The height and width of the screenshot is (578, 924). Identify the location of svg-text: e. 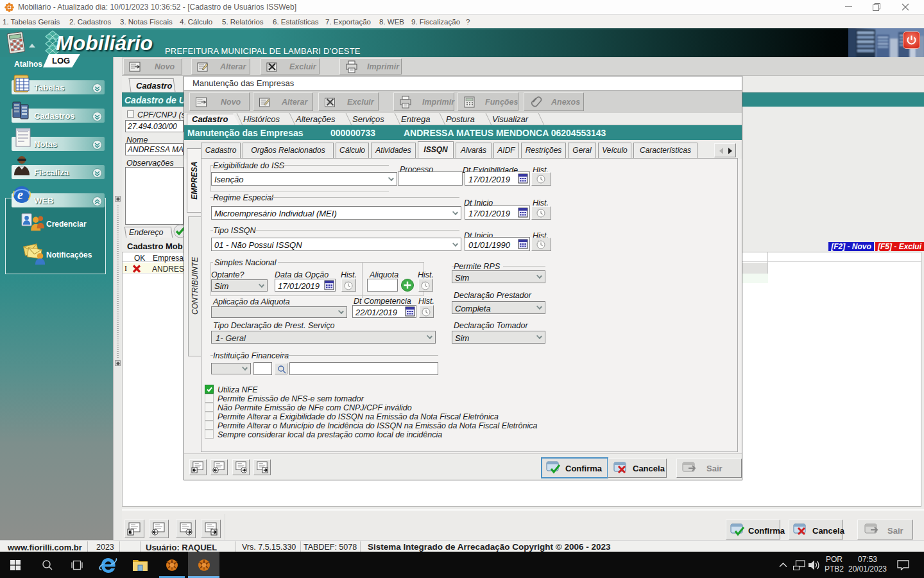
(21, 195).